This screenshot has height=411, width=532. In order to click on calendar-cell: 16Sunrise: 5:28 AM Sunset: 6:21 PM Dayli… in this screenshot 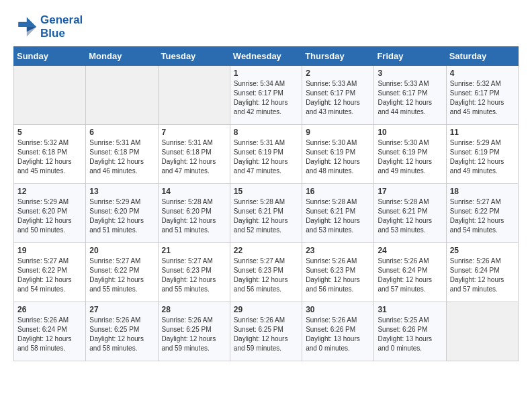, I will do `click(339, 214)`.